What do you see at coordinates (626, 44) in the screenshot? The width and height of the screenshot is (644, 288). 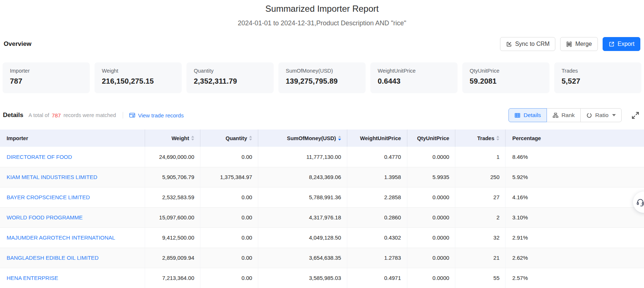 I see `export-label: Export` at bounding box center [626, 44].